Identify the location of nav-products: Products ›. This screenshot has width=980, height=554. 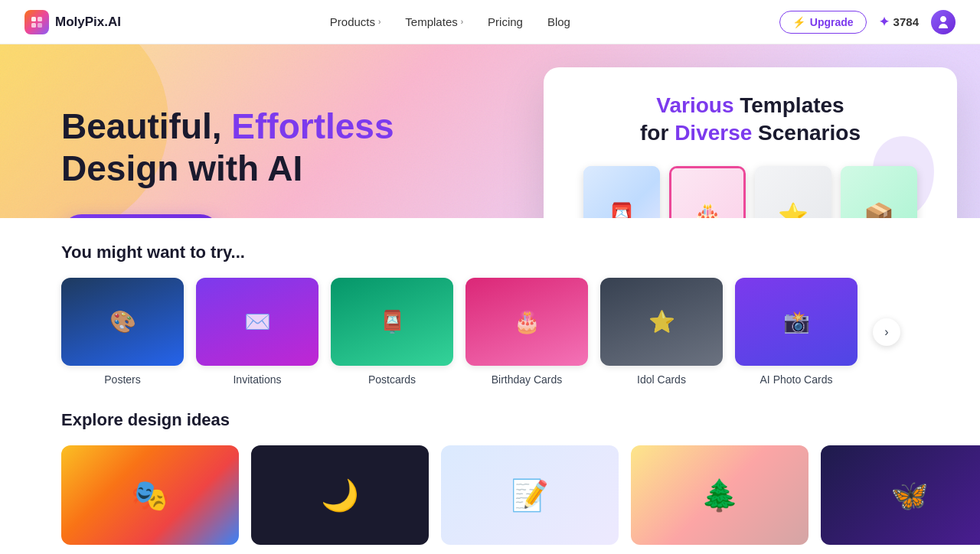
(355, 21).